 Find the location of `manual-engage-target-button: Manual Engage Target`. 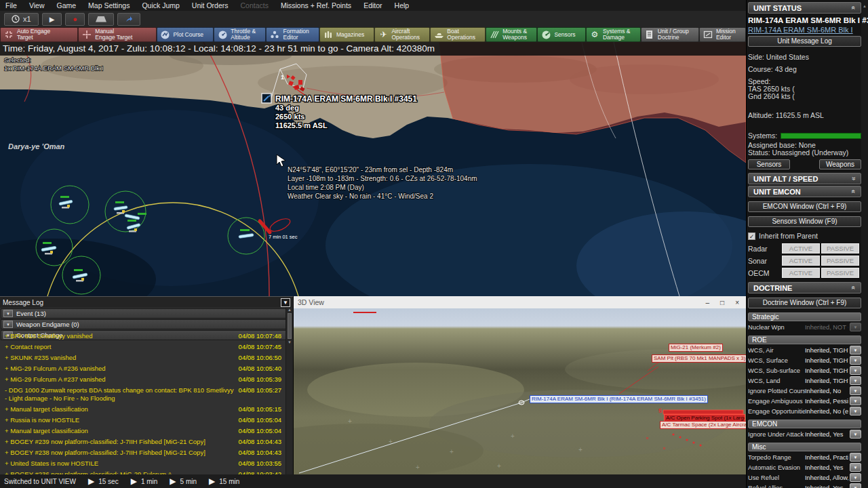

manual-engage-target-button: Manual Engage Target is located at coordinates (117, 35).